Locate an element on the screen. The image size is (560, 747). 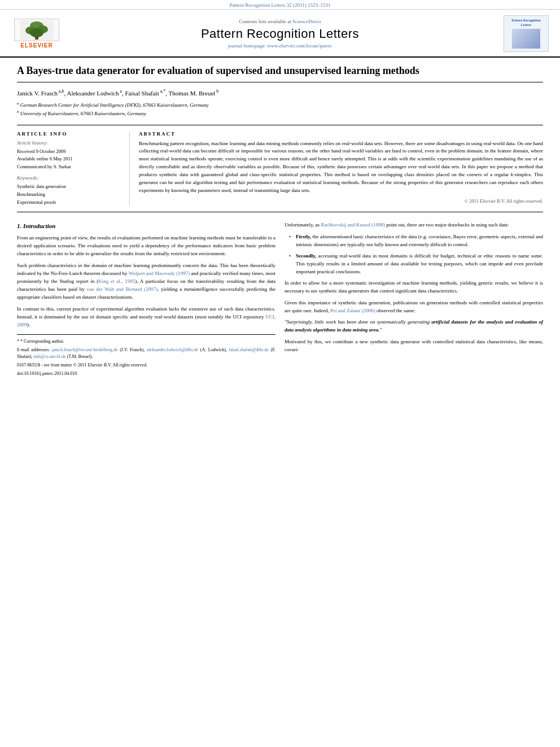
contents-text: Contents lists available at is located at coordinates (265, 21).